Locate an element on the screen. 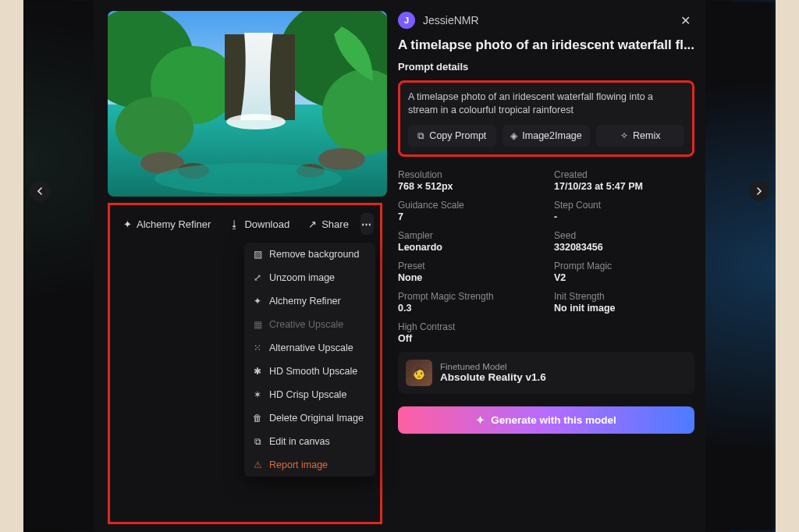  menu-item-alchemy-refiner: ✦Alchemy Refiner is located at coordinates (310, 301).